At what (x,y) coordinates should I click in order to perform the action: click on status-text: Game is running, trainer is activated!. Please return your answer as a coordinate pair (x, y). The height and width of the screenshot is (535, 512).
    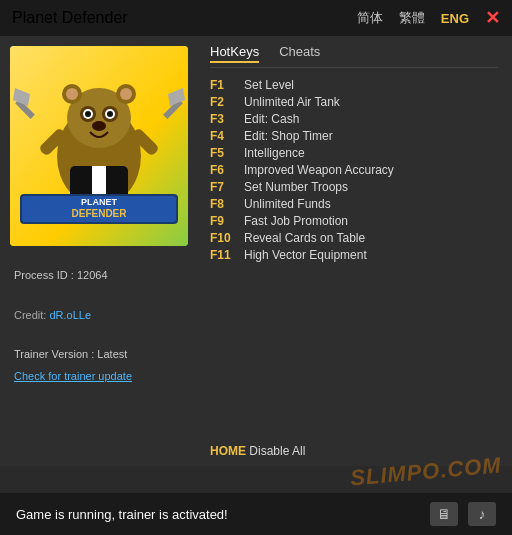
    Looking at the image, I should click on (122, 514).